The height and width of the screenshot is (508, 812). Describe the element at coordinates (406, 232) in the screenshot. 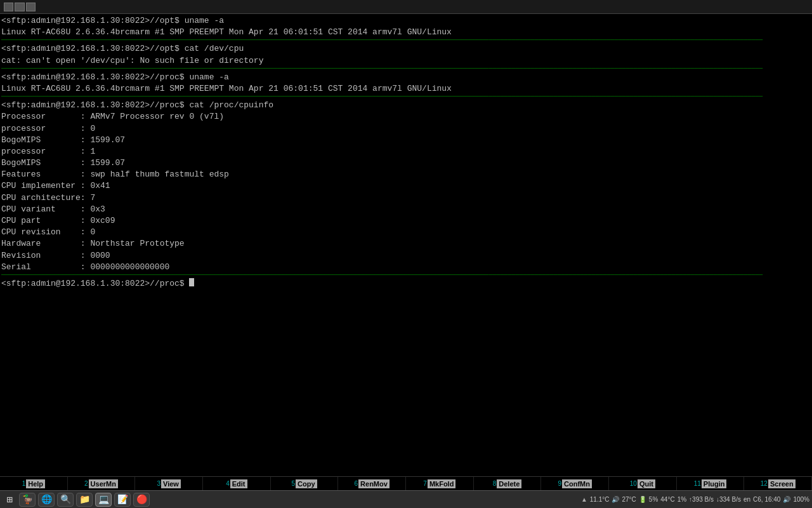

I see `output-line: CPU revision : 0` at that location.